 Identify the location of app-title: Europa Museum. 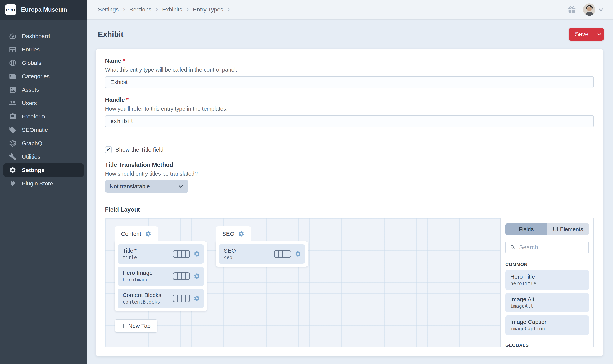
(44, 10).